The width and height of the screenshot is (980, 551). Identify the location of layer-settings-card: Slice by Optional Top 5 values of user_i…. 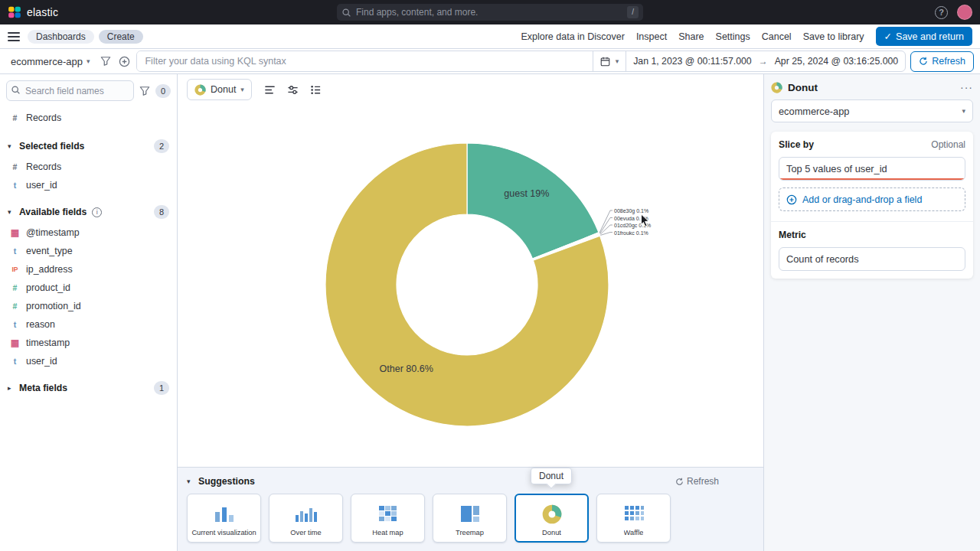
(872, 205).